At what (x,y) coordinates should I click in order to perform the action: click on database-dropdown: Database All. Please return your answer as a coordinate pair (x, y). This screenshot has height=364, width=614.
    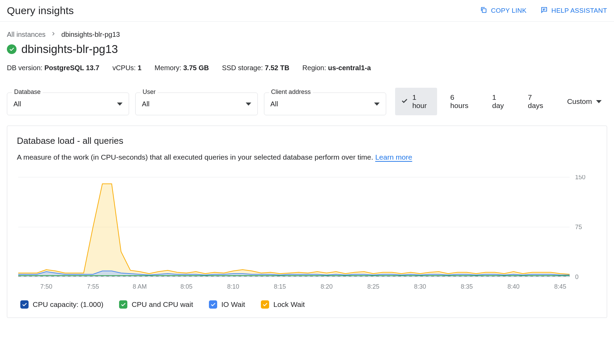
    Looking at the image, I should click on (68, 104).